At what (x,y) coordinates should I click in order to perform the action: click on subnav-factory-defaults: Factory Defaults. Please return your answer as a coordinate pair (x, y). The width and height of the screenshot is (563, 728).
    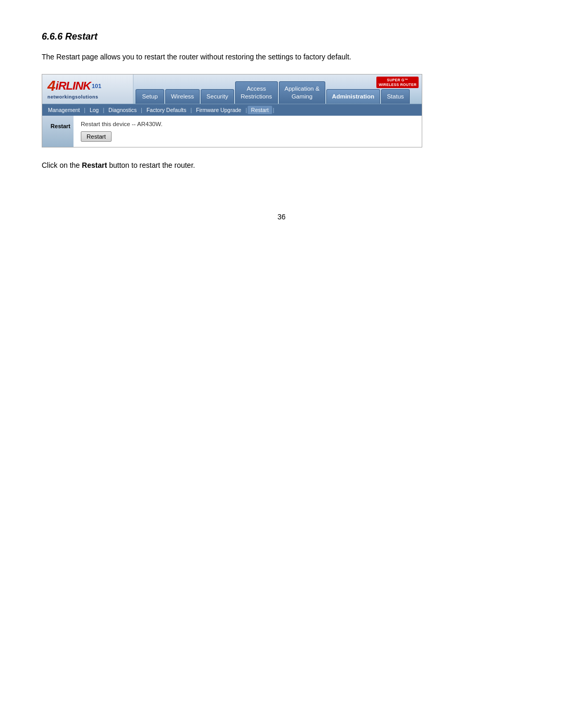
    Looking at the image, I should click on (166, 110).